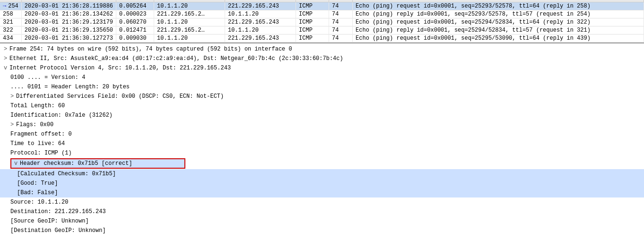 The width and height of the screenshot is (644, 249). Describe the element at coordinates (322, 144) in the screenshot. I see `detail-line-ip-ttl: Time to live: 64` at that location.